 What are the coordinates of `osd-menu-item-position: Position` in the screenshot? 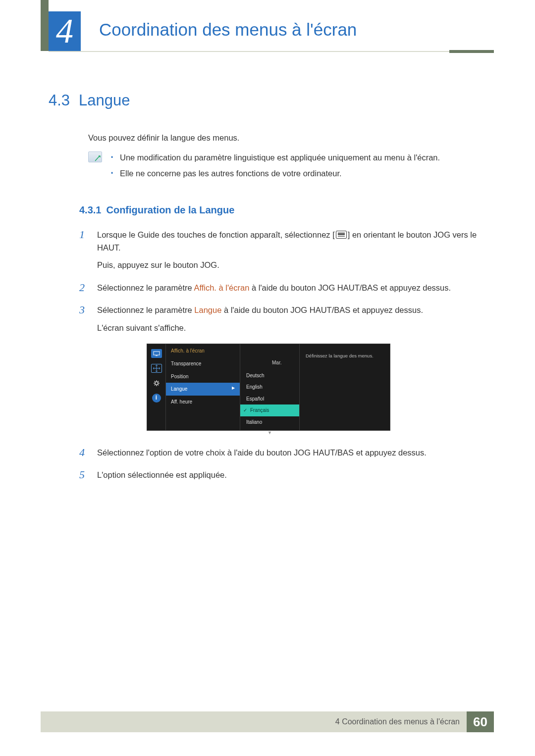 It's located at (203, 377).